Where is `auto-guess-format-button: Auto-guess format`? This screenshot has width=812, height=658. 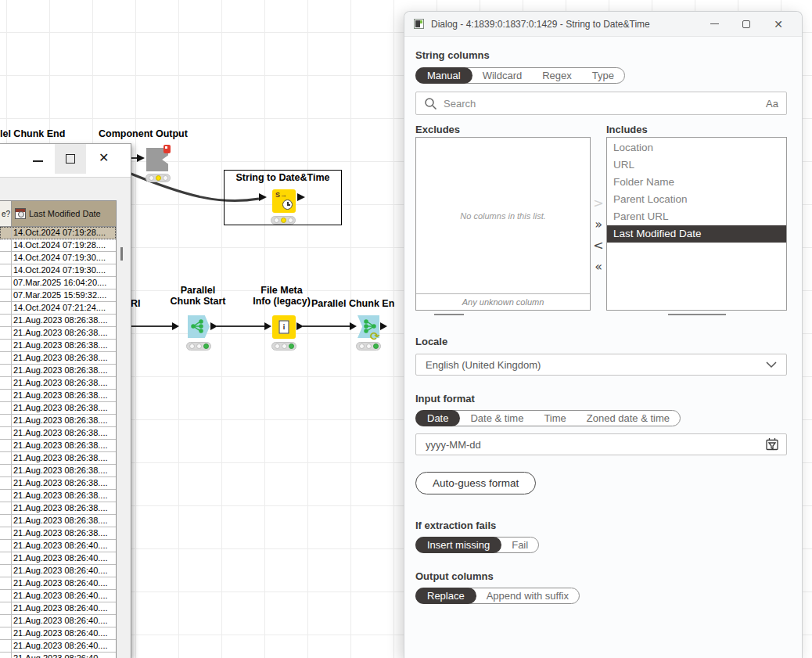 auto-guess-format-button: Auto-guess format is located at coordinates (476, 484).